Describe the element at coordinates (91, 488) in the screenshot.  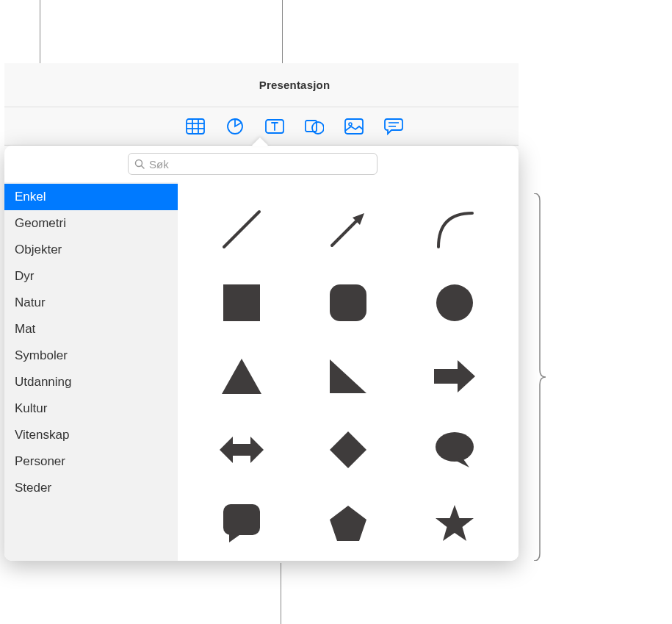
I see `sidebar-item-steder: Steder` at that location.